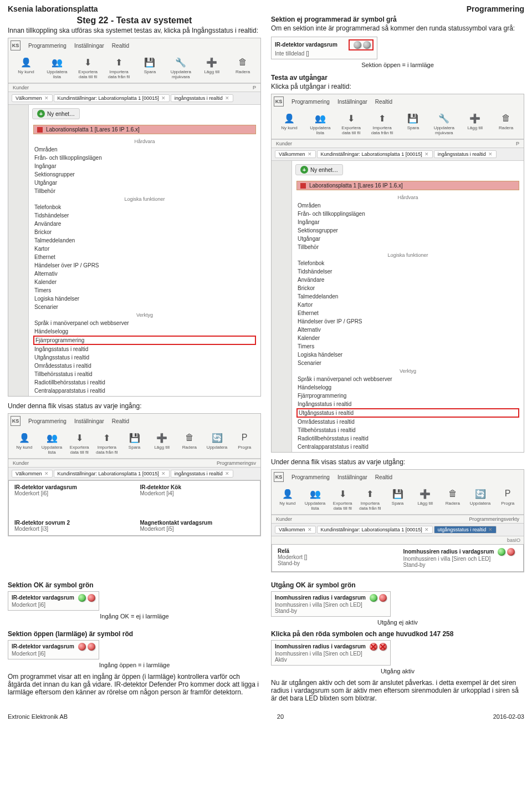 The width and height of the screenshot is (532, 802). I want to click on device-bar: Laborationsplatta 1 [Lares 16 IP 1.6.x], so click(145, 130).